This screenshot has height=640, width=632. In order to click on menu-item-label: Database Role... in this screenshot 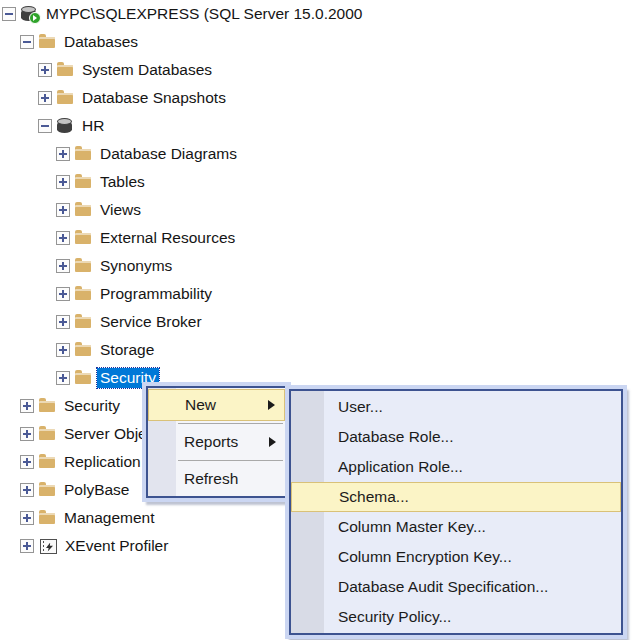, I will do `click(396, 437)`.